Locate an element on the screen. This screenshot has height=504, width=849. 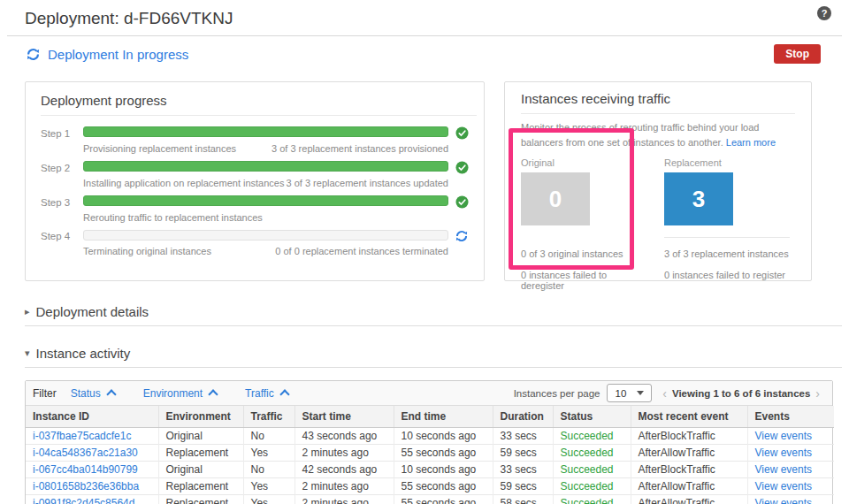
filter-label: Filter is located at coordinates (44, 393).